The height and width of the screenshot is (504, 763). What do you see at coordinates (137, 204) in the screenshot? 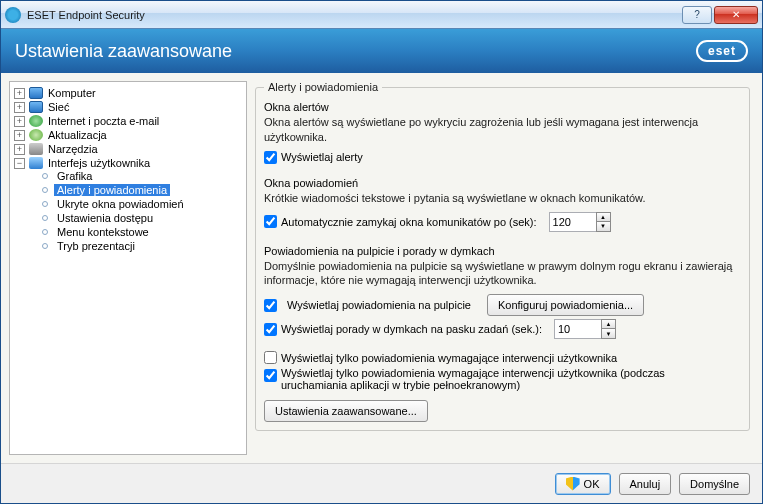
I see `tree-subitem-ukryte: Ukryte okna powiadomień` at bounding box center [137, 204].